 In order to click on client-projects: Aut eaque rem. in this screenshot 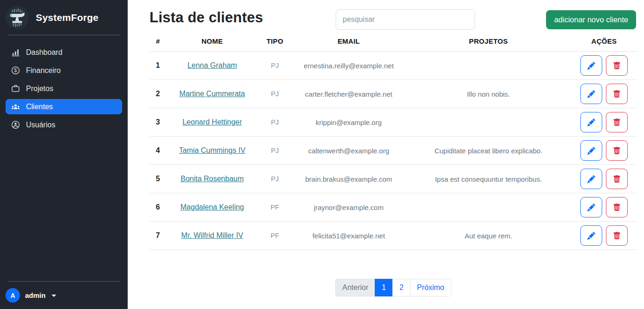, I will do `click(488, 236)`.